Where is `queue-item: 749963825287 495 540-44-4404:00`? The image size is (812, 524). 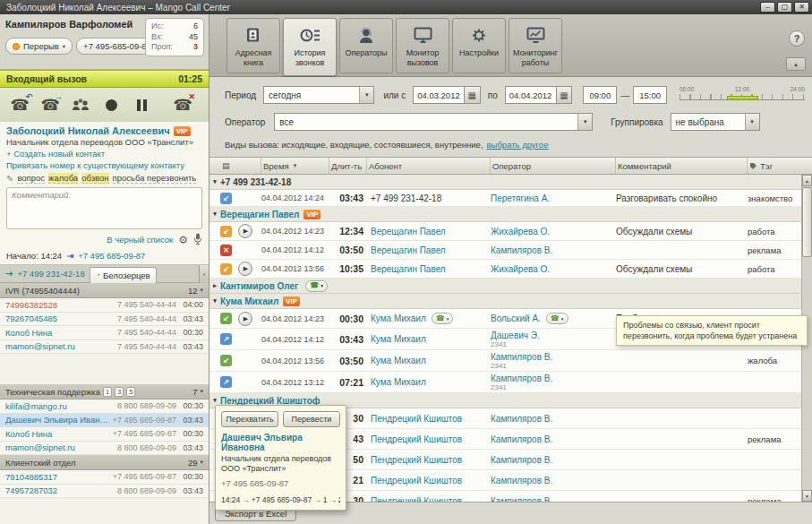 queue-item: 749963825287 495 540-44-4404:00 is located at coordinates (104, 305).